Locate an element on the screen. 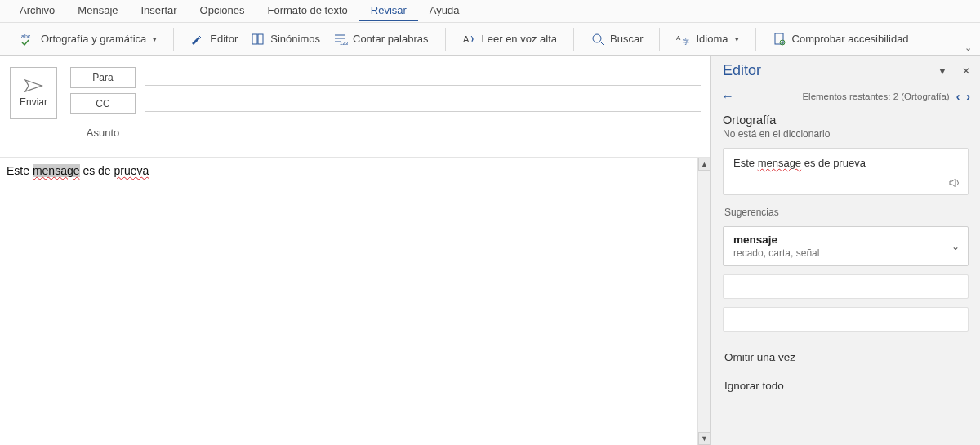 The width and height of the screenshot is (980, 445). language-label: Idioma is located at coordinates (712, 39).